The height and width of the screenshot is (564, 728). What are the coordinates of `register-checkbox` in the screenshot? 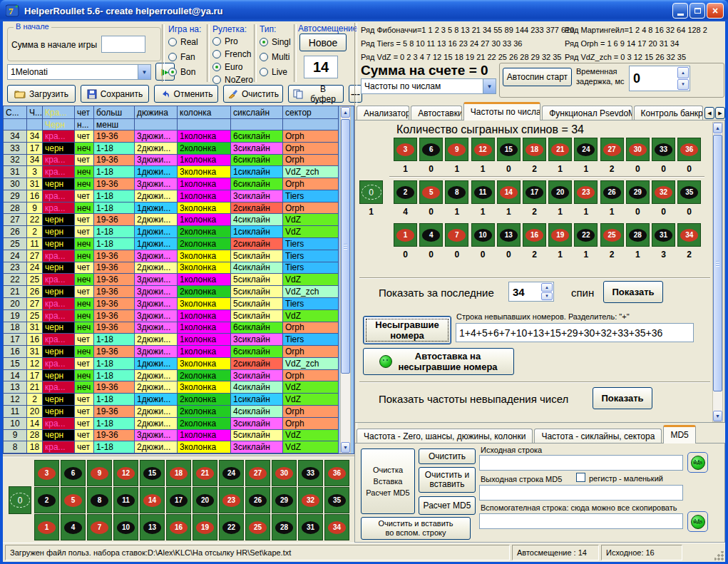 It's located at (580, 478).